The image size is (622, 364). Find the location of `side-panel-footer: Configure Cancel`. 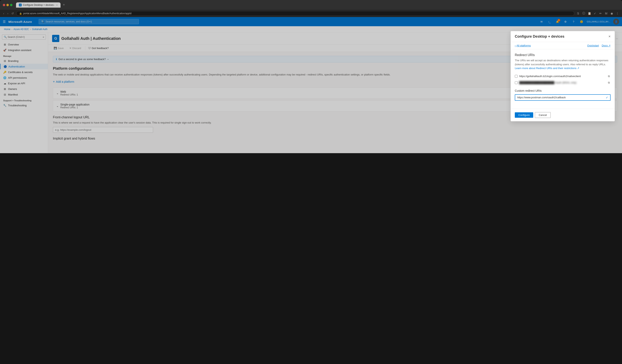

side-panel-footer: Configure Cancel is located at coordinates (563, 115).